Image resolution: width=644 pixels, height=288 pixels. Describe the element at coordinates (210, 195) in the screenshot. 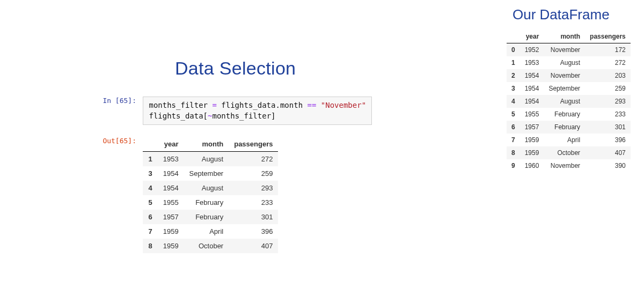

I see `output-dataframe-table: yearmonthpassengers 11953August27231954S…` at that location.